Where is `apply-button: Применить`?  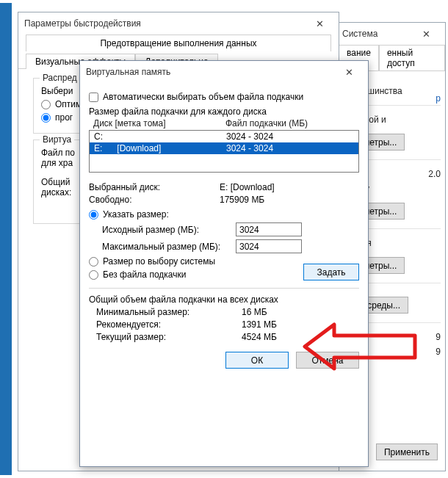 apply-button: Применить is located at coordinates (407, 452).